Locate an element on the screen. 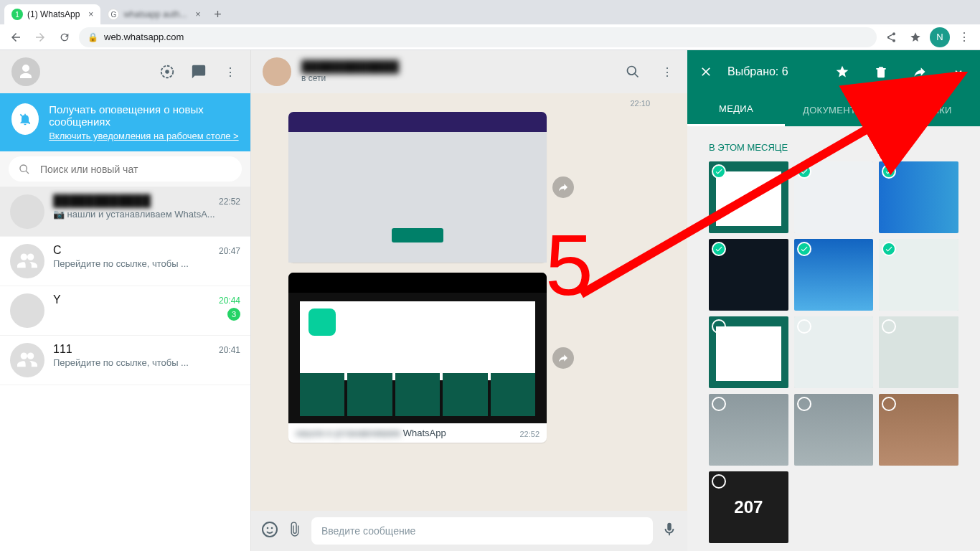  url-text: web.whatsapp.com is located at coordinates (143, 37).